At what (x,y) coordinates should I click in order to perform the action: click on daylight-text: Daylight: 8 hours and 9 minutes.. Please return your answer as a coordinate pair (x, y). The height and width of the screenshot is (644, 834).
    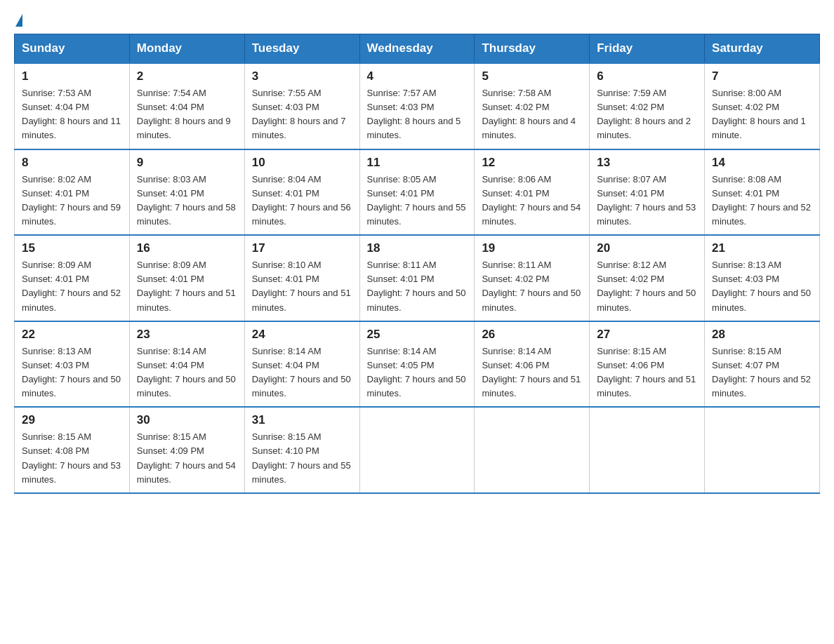
    Looking at the image, I should click on (184, 128).